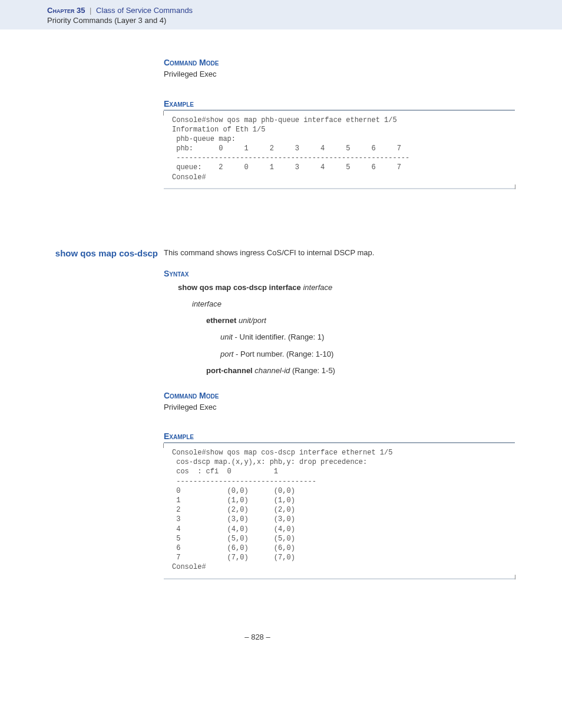  What do you see at coordinates (318, 288) in the screenshot?
I see `syntax-arg: interface` at bounding box center [318, 288].